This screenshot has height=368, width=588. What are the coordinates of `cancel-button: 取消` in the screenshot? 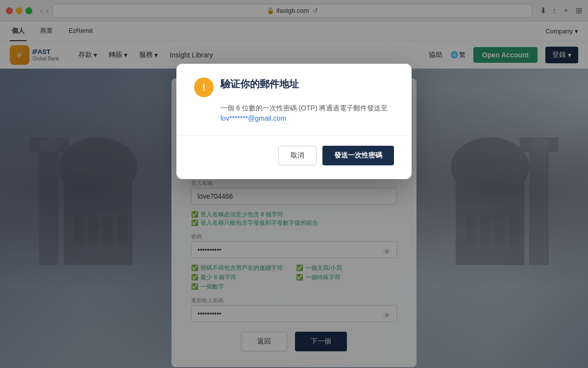 It's located at (297, 156).